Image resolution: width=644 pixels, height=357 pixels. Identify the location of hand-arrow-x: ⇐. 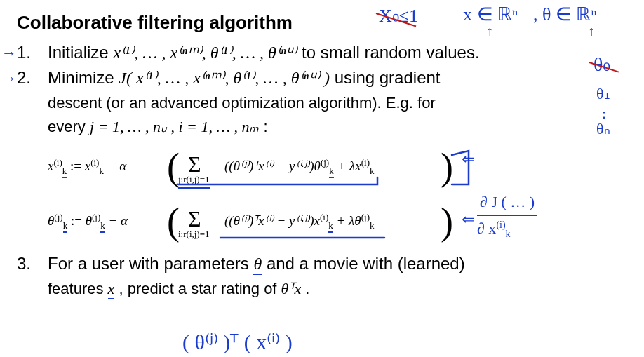
(468, 159).